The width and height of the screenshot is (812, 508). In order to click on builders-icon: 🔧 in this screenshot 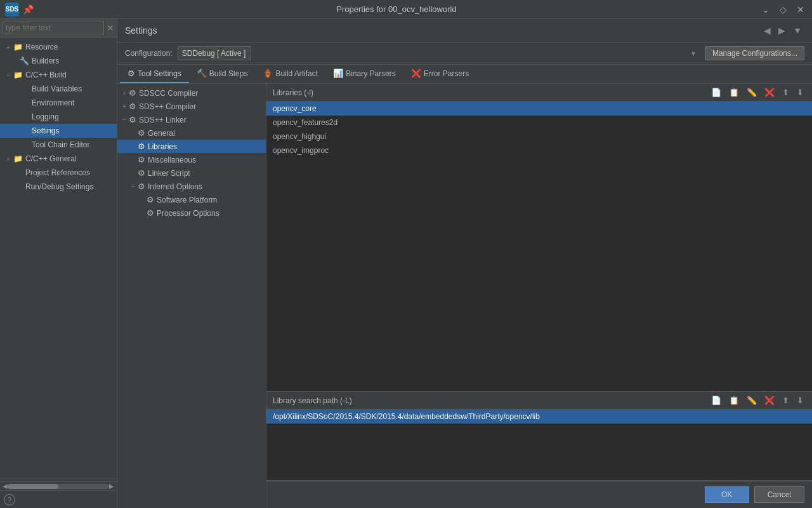, I will do `click(24, 61)`.